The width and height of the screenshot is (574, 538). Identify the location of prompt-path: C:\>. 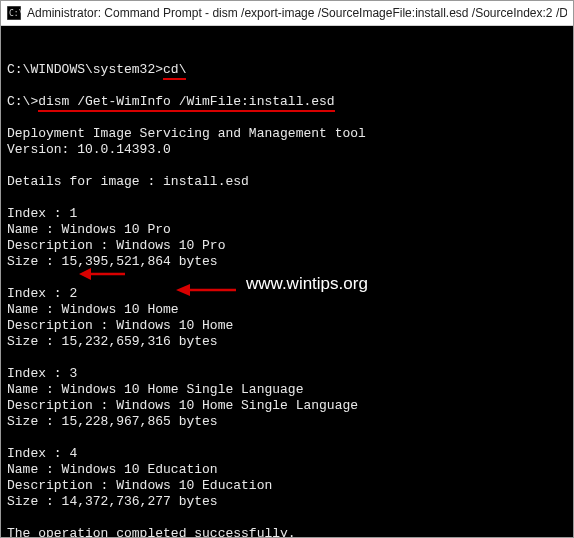
(22, 102).